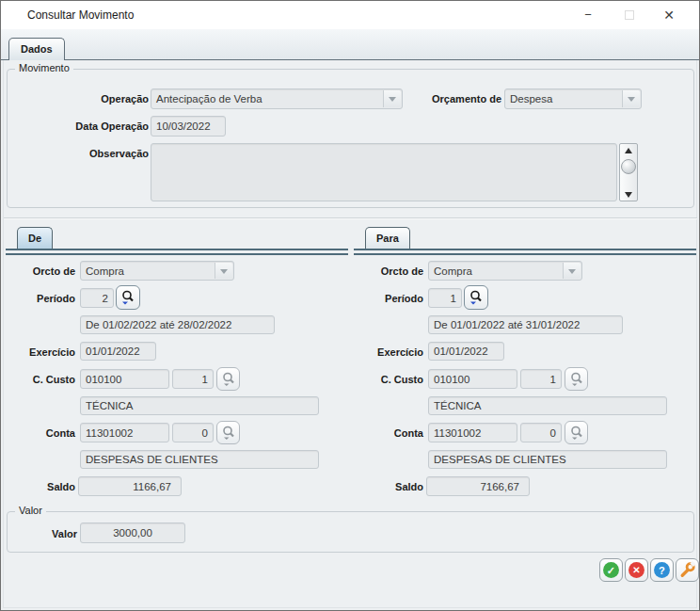  Describe the element at coordinates (388, 237) in the screenshot. I see `tab-para: Para` at that location.